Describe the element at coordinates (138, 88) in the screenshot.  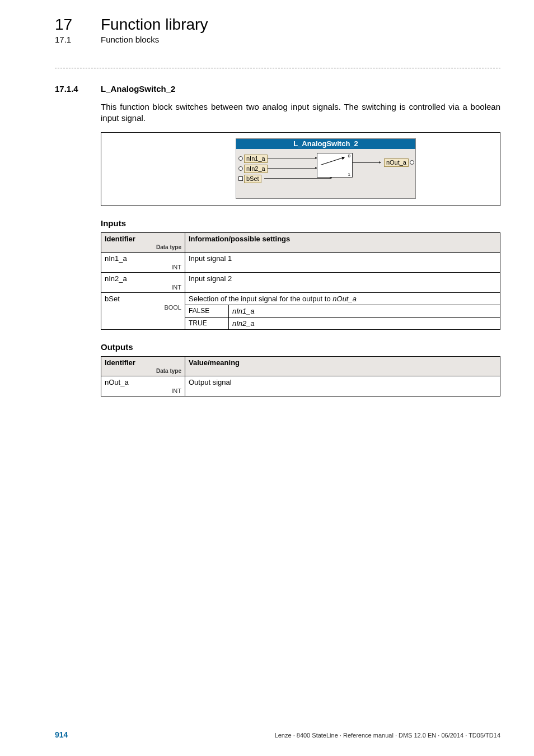
I see `subsection-title: L_AnalogSwitch_2` at that location.